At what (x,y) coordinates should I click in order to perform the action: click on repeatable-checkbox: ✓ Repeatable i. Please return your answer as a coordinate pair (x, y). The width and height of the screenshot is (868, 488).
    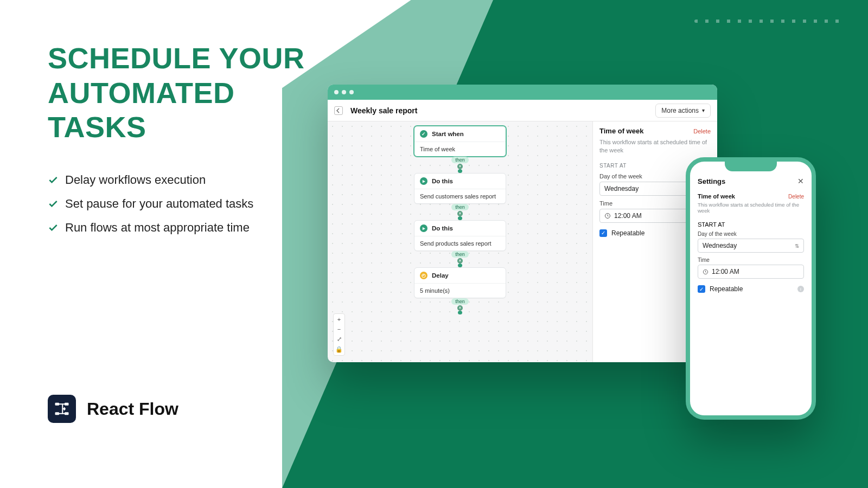
    Looking at the image, I should click on (751, 289).